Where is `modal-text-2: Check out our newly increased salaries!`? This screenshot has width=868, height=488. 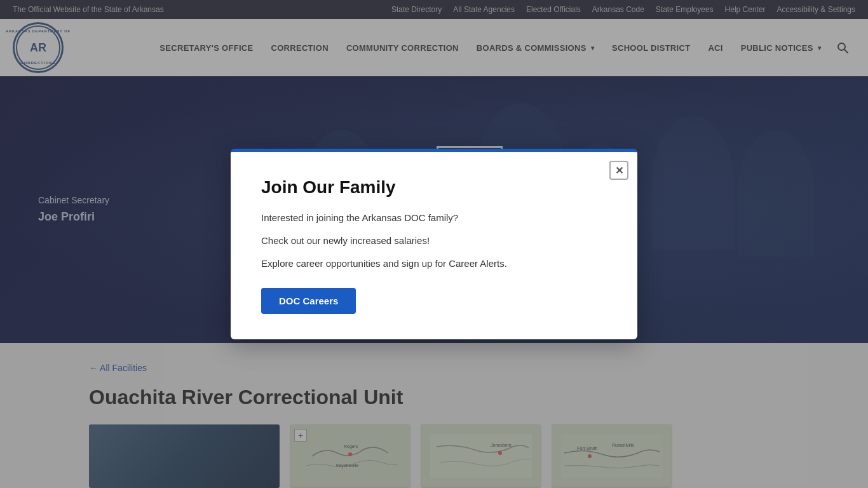
modal-text-2: Check out our newly increased salaries! is located at coordinates (434, 241).